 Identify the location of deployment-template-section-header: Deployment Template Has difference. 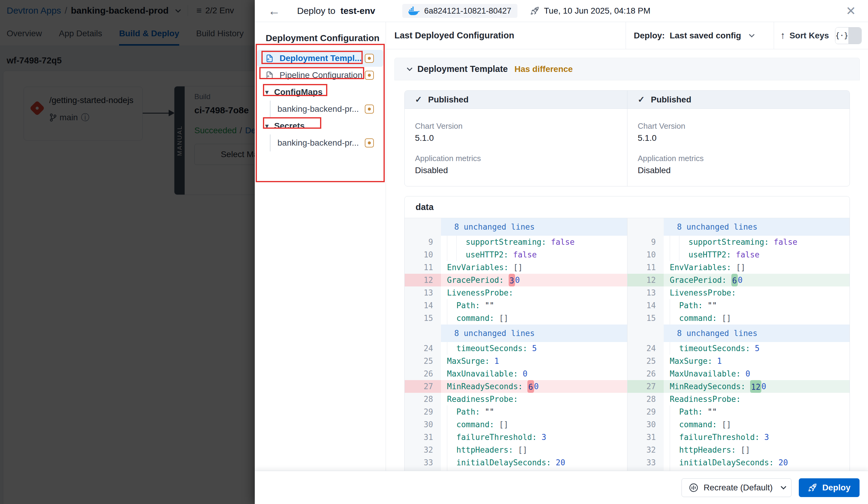
(627, 69).